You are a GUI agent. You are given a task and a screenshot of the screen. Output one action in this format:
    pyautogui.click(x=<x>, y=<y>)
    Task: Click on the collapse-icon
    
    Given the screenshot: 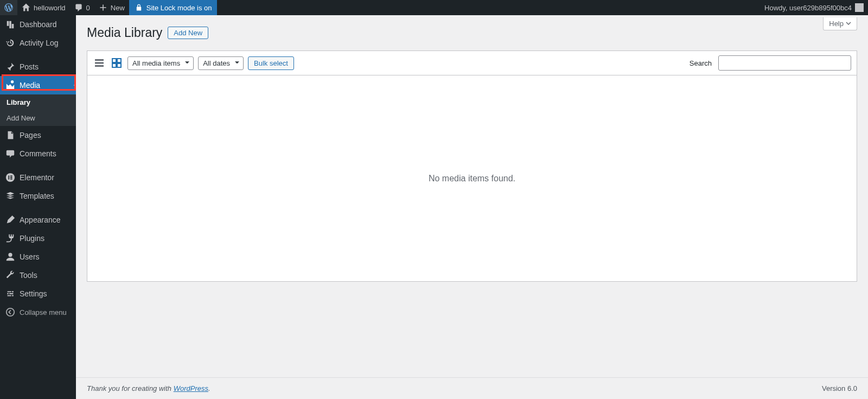 What is the action you would take?
    pyautogui.click(x=10, y=312)
    